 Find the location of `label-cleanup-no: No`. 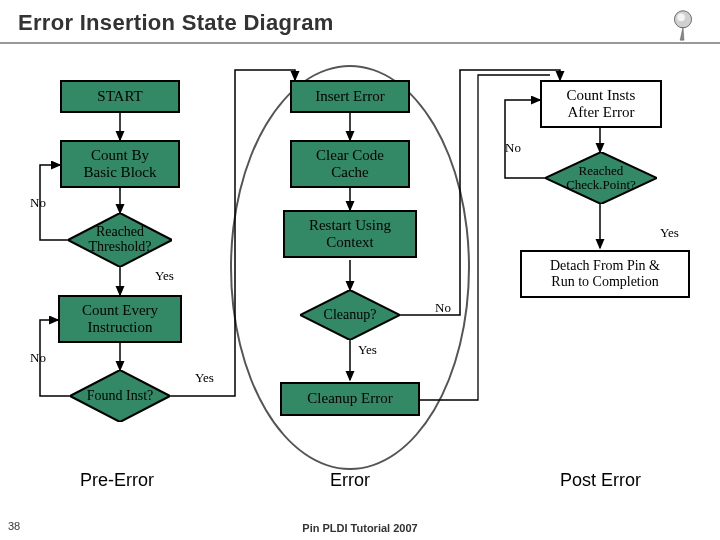

label-cleanup-no: No is located at coordinates (443, 308).